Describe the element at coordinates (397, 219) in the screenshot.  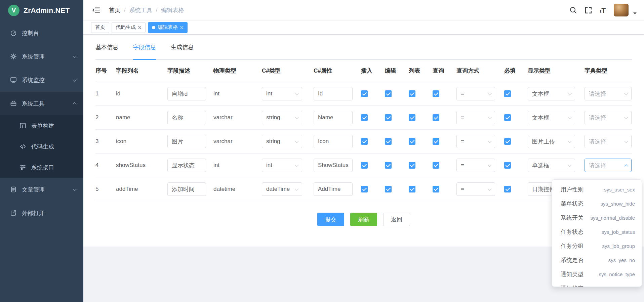
I see `back-button: 返回` at that location.